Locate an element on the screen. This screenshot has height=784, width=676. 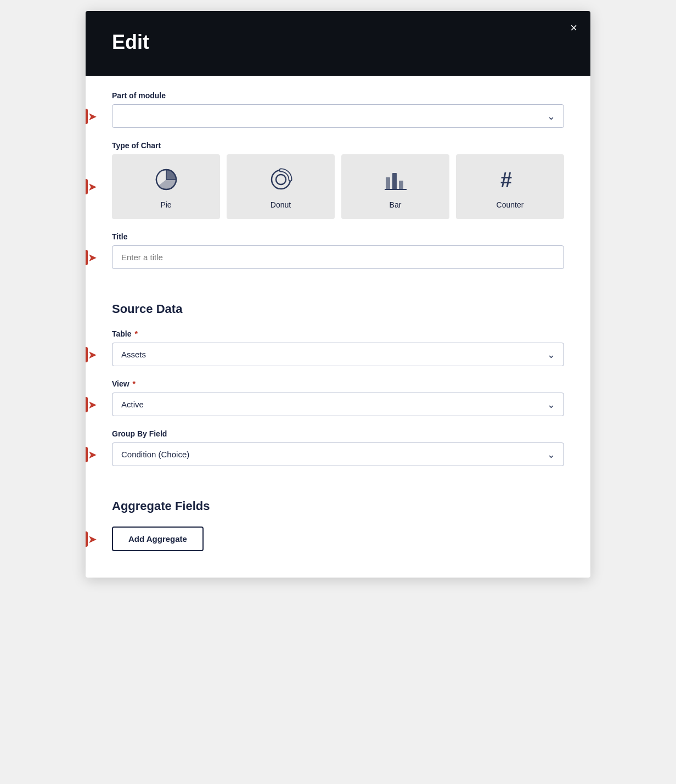
group-by-select: Condition (Choice) is located at coordinates (338, 455).